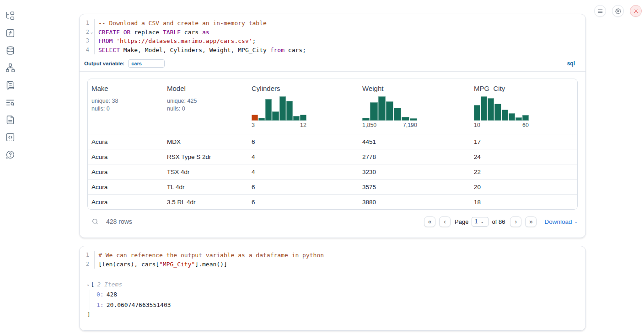 The width and height of the screenshot is (644, 333). What do you see at coordinates (206, 157) in the screenshot?
I see `table-cell: RSX Type S 2dr` at bounding box center [206, 157].